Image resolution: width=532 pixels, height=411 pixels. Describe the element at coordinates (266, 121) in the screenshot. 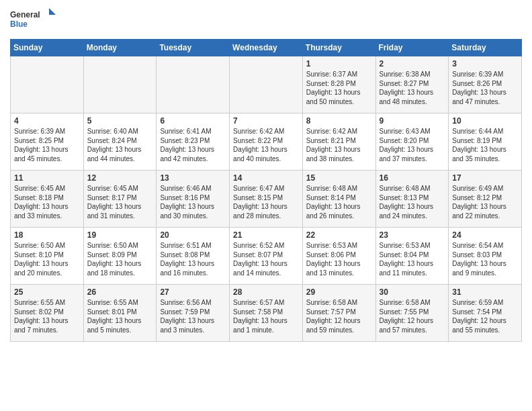

I see `day-number: 7` at that location.